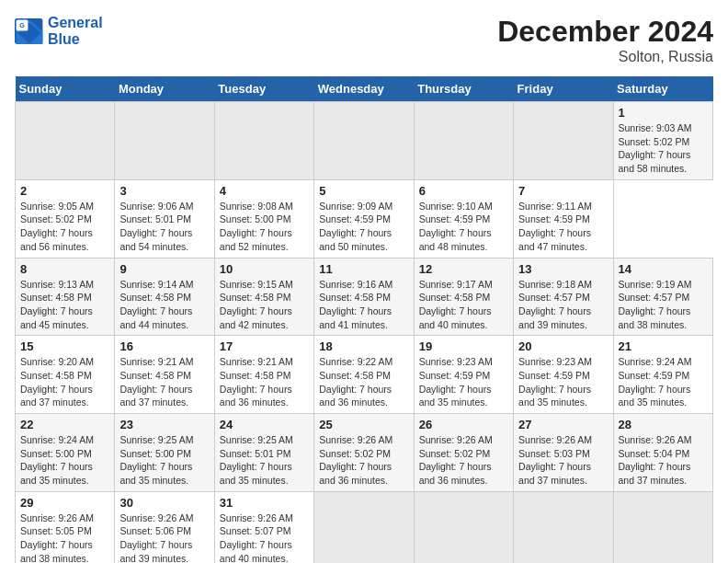  What do you see at coordinates (64, 460) in the screenshot?
I see `day-info: Sunrise: 9:24 AM Sunset: 5:00 PM Dayligh…` at bounding box center [64, 460].